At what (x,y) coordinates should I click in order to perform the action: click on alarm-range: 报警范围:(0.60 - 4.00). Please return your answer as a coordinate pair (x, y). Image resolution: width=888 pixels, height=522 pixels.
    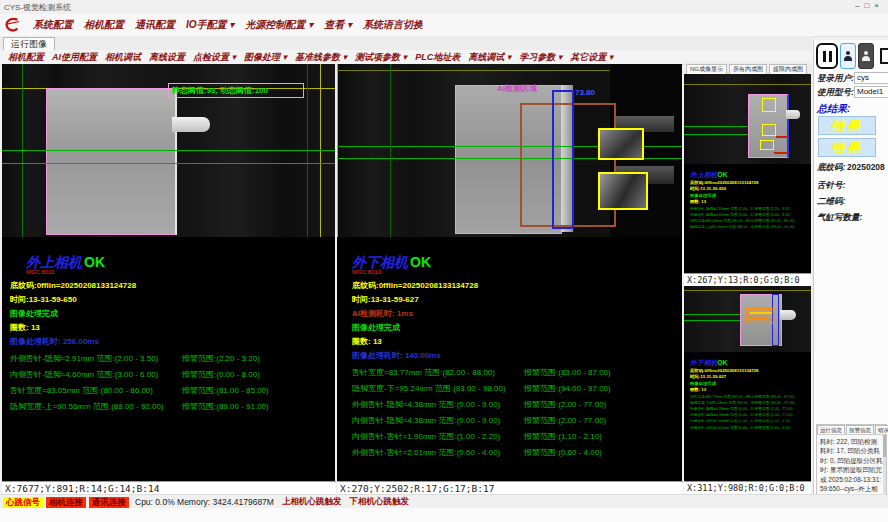
    Looking at the image, I should click on (772, 428).